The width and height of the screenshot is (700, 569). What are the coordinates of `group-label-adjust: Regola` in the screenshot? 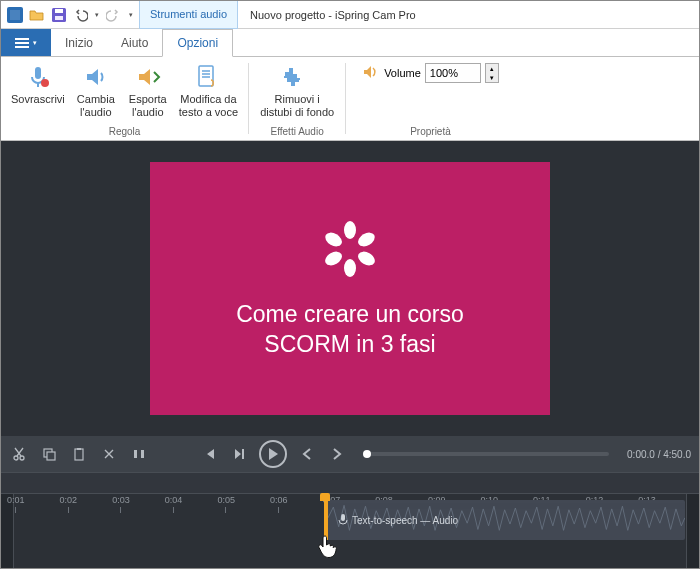 It's located at (124, 132).